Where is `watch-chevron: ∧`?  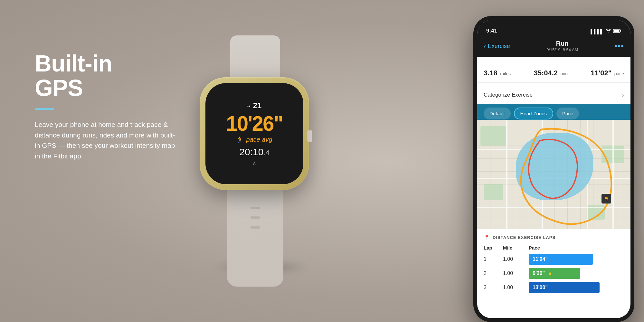 watch-chevron: ∧ is located at coordinates (254, 163).